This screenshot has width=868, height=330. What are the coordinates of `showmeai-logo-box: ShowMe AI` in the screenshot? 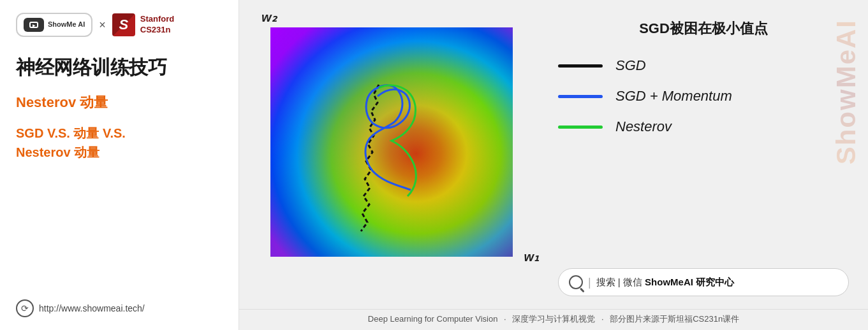 It's located at (54, 25).